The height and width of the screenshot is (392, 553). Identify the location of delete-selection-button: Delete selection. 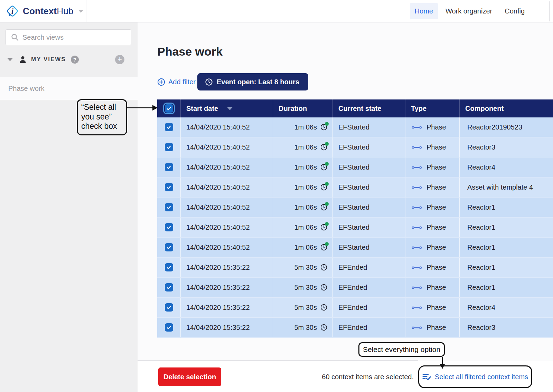
(190, 377).